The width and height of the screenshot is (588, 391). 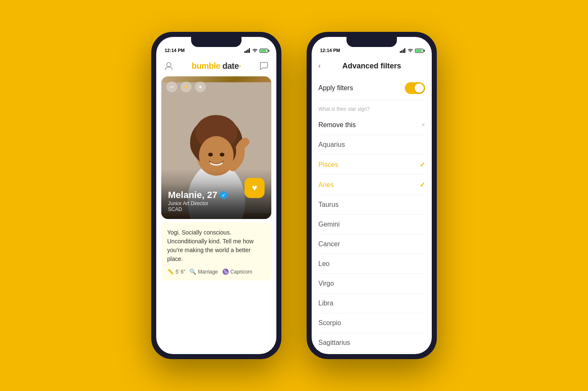 What do you see at coordinates (372, 264) in the screenshot?
I see `list-item-leo: Leo` at bounding box center [372, 264].